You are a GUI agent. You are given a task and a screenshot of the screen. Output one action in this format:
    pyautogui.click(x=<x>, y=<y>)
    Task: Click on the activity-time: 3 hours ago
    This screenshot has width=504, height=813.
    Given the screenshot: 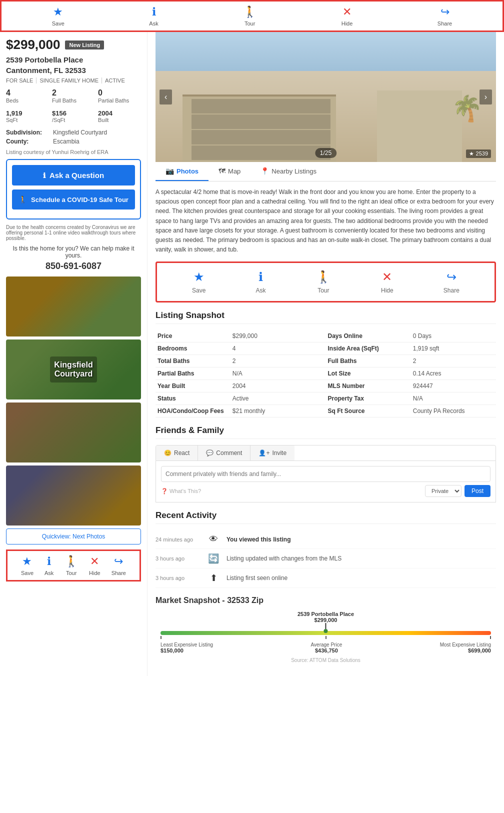 What is the action you would take?
    pyautogui.click(x=178, y=558)
    